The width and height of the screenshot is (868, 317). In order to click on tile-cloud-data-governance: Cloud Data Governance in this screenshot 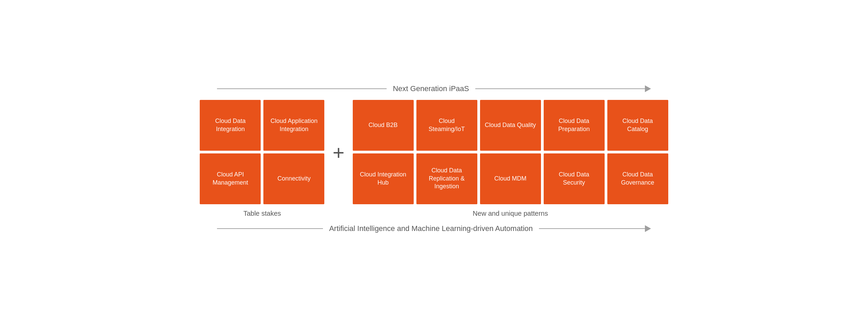, I will do `click(638, 179)`.